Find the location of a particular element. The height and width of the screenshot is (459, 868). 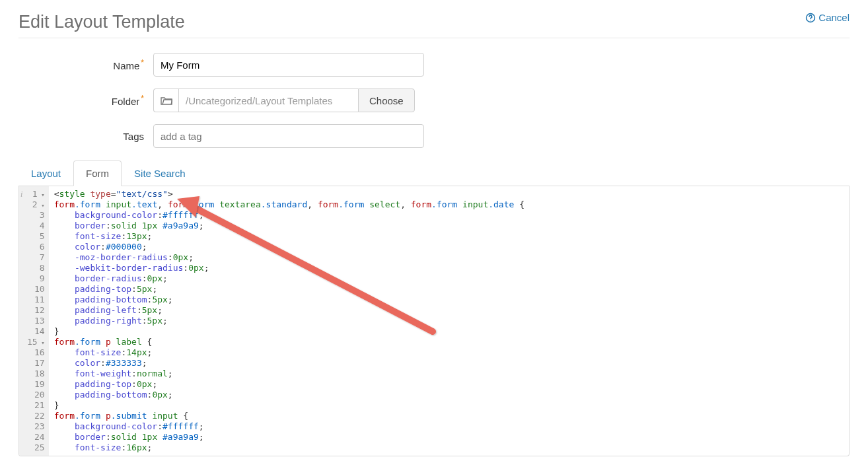

code-line: font-size:14px; is located at coordinates (289, 353).